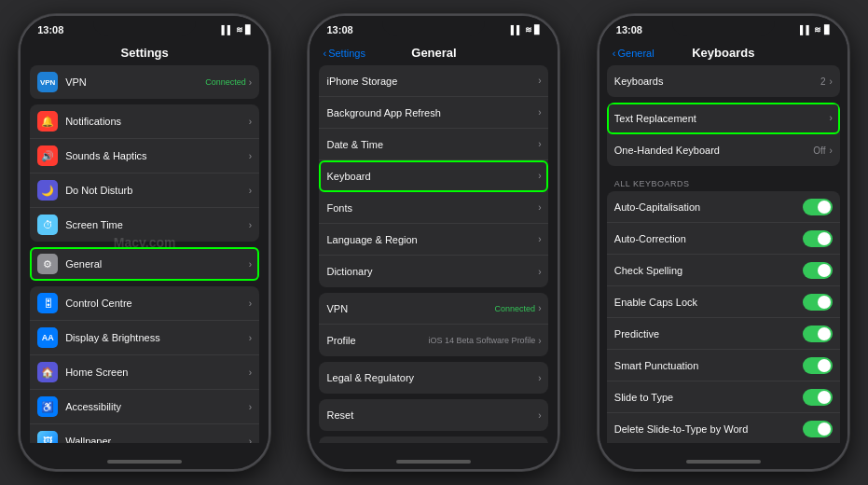 This screenshot has height=485, width=868. What do you see at coordinates (250, 338) in the screenshot?
I see `display-chevron: ›` at bounding box center [250, 338].